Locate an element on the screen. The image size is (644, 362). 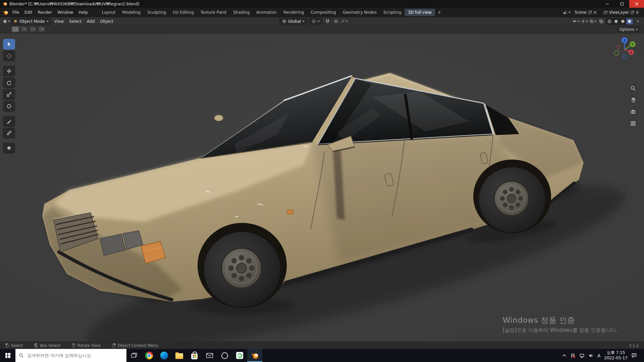
tab-modeling: Modeling is located at coordinates (131, 12).